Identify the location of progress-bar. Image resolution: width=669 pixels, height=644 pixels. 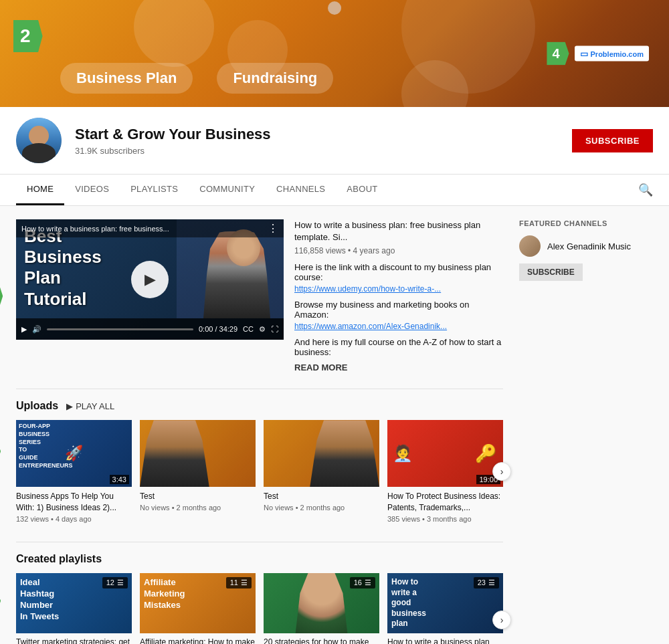
(120, 329).